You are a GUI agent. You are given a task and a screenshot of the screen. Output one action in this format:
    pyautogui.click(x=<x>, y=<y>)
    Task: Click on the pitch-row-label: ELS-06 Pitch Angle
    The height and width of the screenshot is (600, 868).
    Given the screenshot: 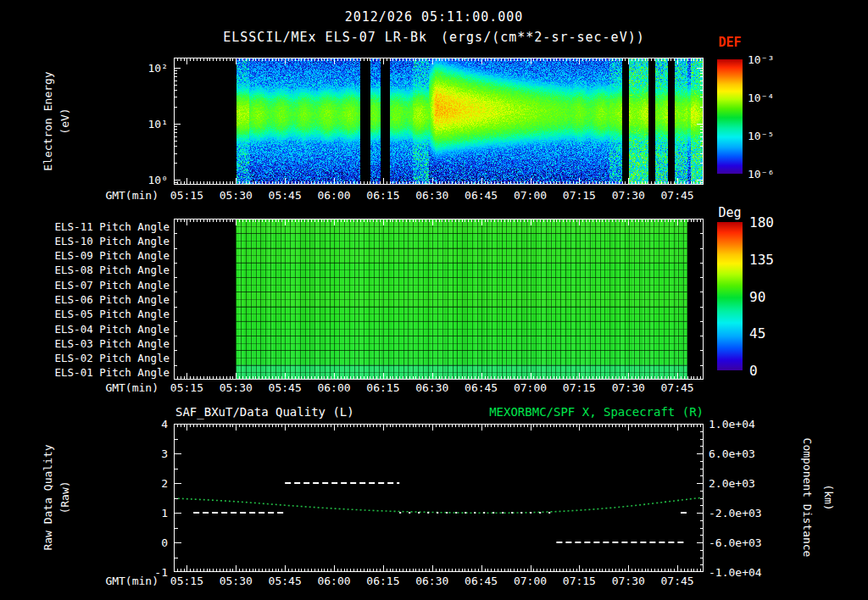 What is the action you would take?
    pyautogui.click(x=102, y=300)
    